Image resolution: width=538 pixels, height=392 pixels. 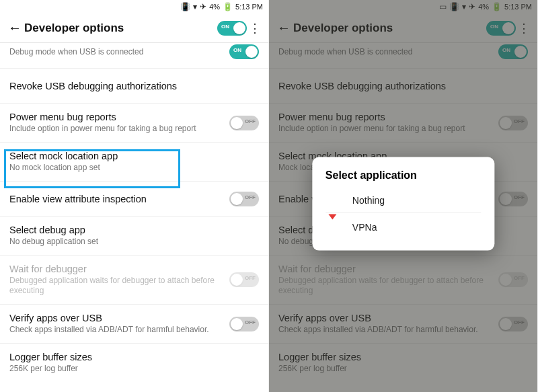 I want to click on select-application-dialog: Select application Nothing VPNa, so click(x=404, y=203).